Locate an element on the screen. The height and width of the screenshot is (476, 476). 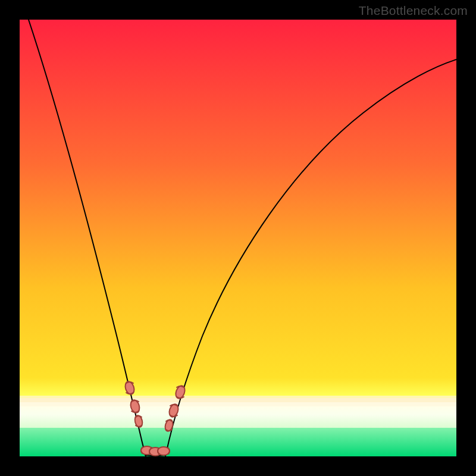
watermark-text: TheBottleneck.com is located at coordinates (413, 11).